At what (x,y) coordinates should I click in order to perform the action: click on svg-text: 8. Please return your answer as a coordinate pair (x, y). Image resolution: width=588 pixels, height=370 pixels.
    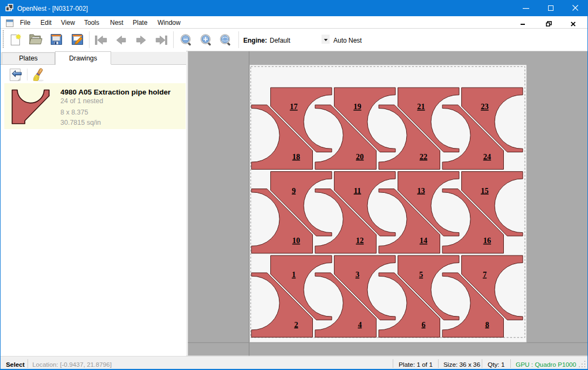
    Looking at the image, I should click on (487, 325).